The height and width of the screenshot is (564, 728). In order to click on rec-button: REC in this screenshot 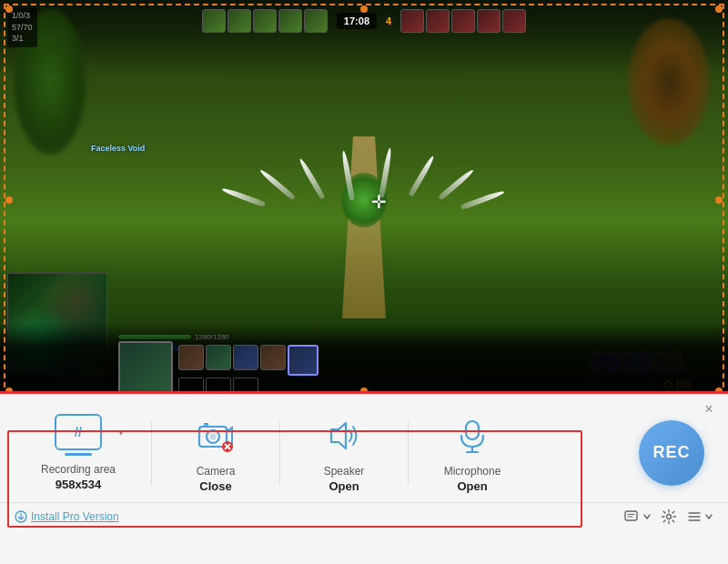, I will do `click(672, 453)`.